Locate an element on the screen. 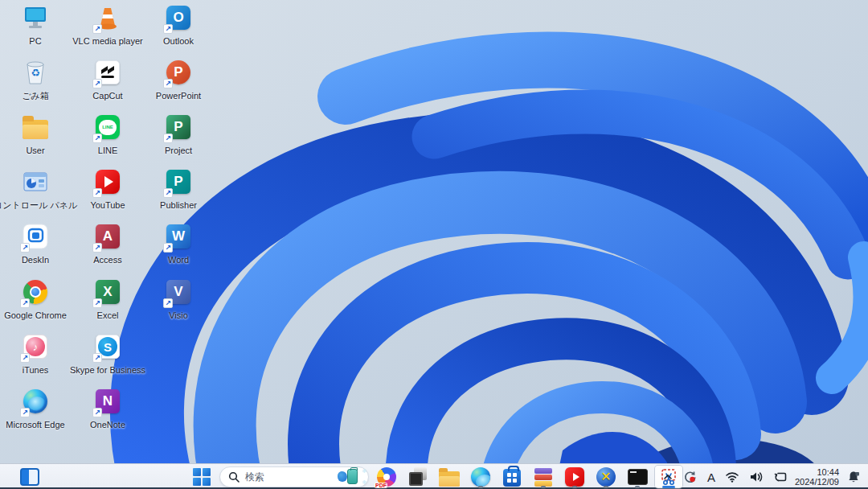 Image resolution: width=868 pixels, height=489 pixels. desktop-icon-publisher: P ↗ Publisher is located at coordinates (178, 188).